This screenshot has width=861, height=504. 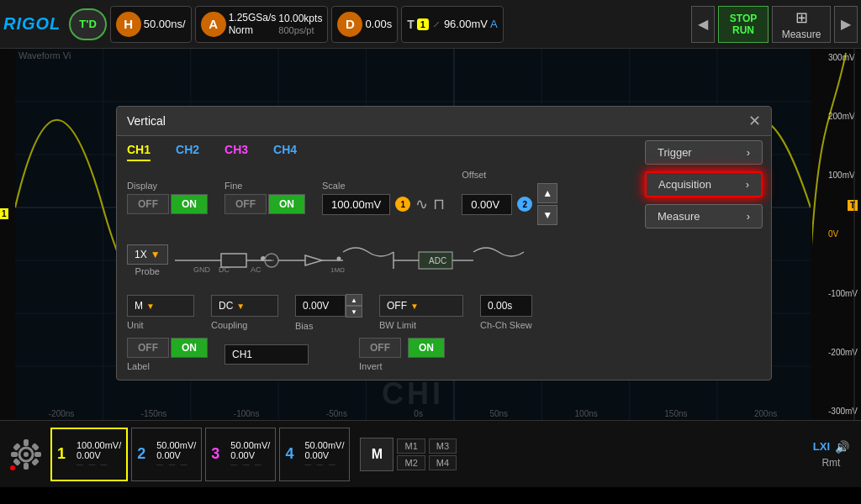 I want to click on bias-value: 0.00V, so click(x=320, y=306).